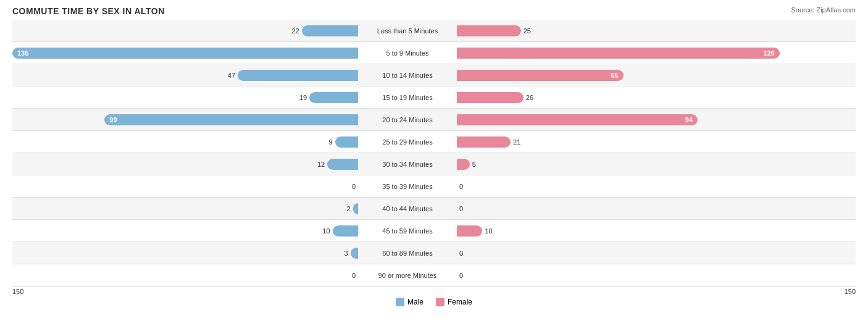  What do you see at coordinates (407, 231) in the screenshot?
I see `row-label: 45 to 59 Minutes` at bounding box center [407, 231].